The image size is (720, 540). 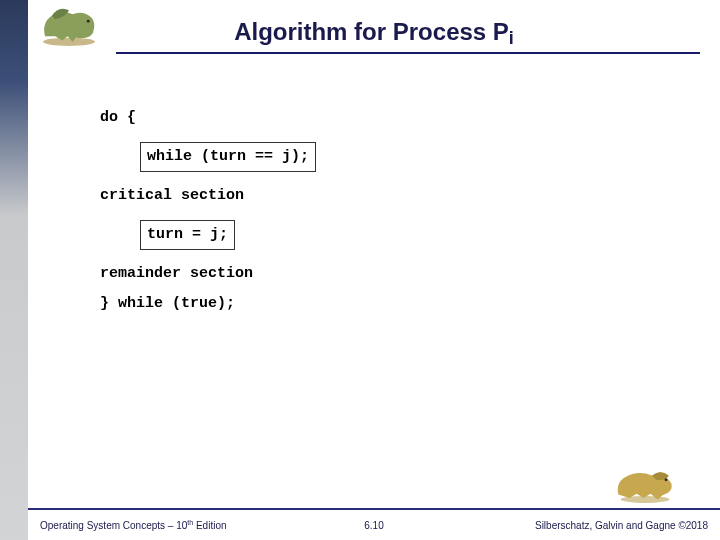 What do you see at coordinates (134, 525) in the screenshot?
I see `footer-left: Operating System Concepts – 10th Edition` at bounding box center [134, 525].